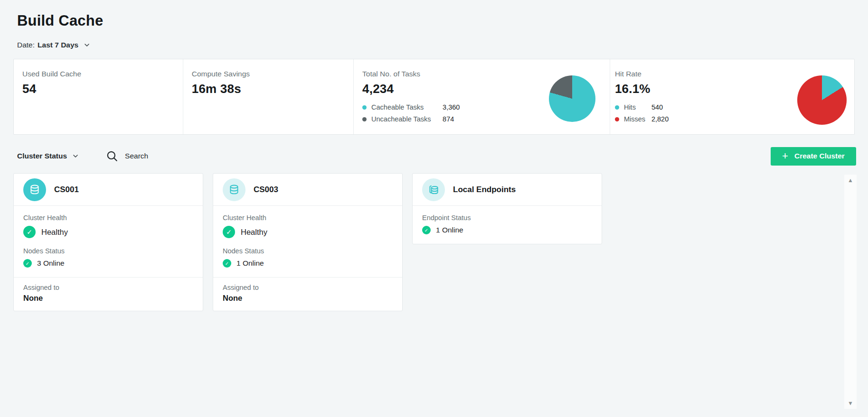 This screenshot has width=868, height=417. What do you see at coordinates (706, 89) in the screenshot?
I see `stat-value: 16.1%` at bounding box center [706, 89].